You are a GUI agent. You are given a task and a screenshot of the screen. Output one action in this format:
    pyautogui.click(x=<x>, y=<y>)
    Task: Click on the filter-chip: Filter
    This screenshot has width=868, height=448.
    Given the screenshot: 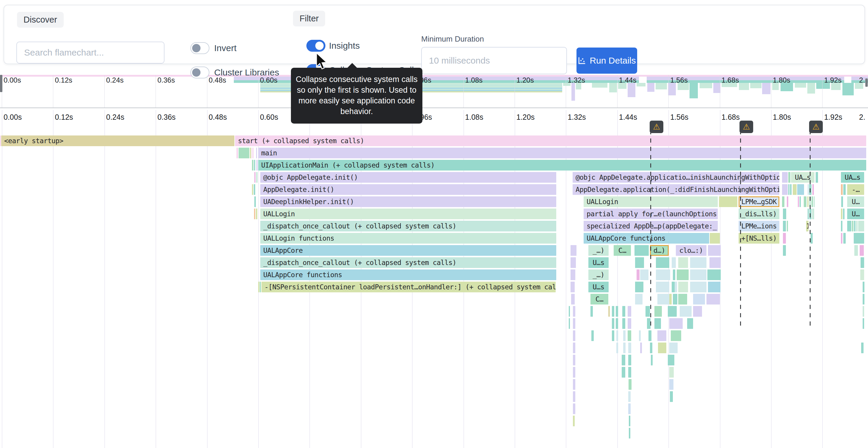 What is the action you would take?
    pyautogui.click(x=309, y=19)
    